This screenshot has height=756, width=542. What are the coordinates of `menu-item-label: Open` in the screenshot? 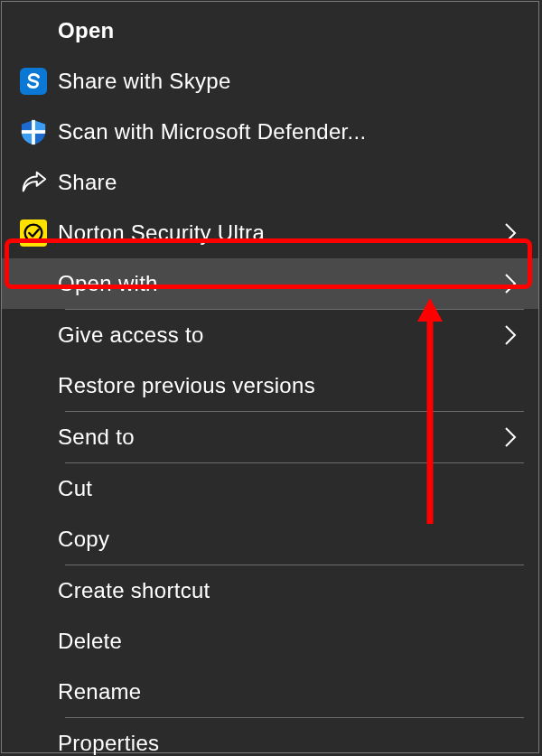 It's located at (290, 31).